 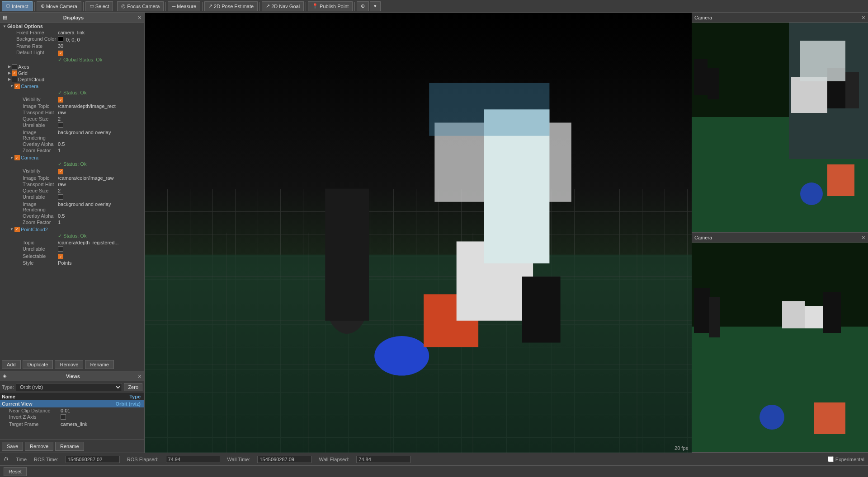 What do you see at coordinates (70, 446) in the screenshot?
I see `views-rename-button: Rename` at bounding box center [70, 446].